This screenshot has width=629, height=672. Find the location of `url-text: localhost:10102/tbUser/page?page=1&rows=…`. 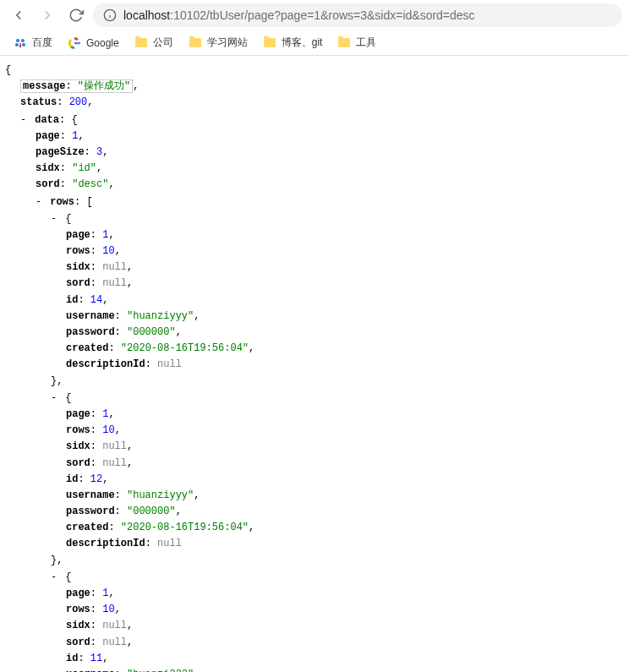

url-text: localhost:10102/tbUser/page?page=1&rows=… is located at coordinates (299, 15).